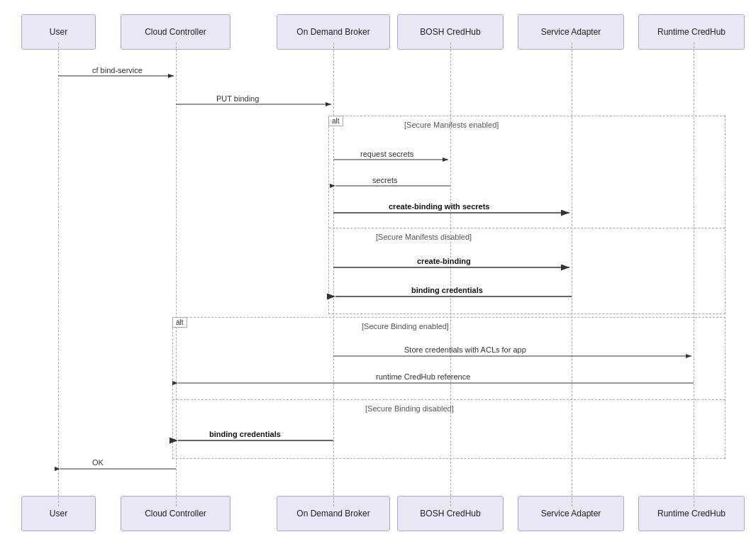 This screenshot has height=549, width=756. Describe the element at coordinates (336, 121) in the screenshot. I see `alt-label-1: alt` at that location.